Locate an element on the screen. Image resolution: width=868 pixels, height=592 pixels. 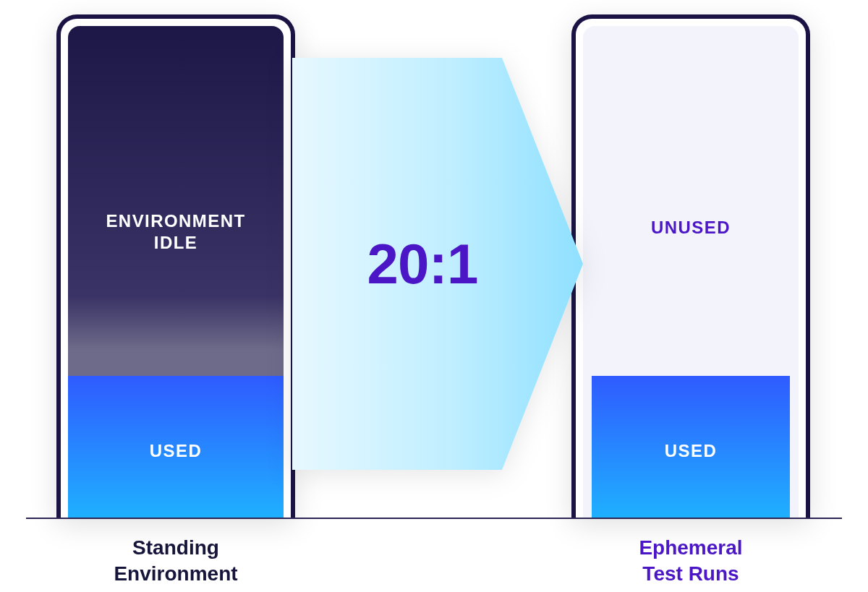
environment-idle-line1: ENVIRONMENT is located at coordinates (175, 221).